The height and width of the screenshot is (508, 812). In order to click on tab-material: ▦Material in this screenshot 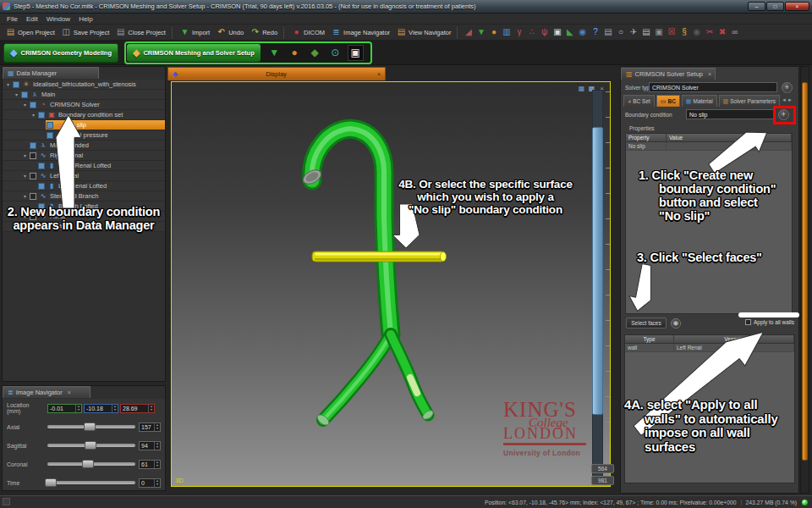, I will do `click(700, 101)`.